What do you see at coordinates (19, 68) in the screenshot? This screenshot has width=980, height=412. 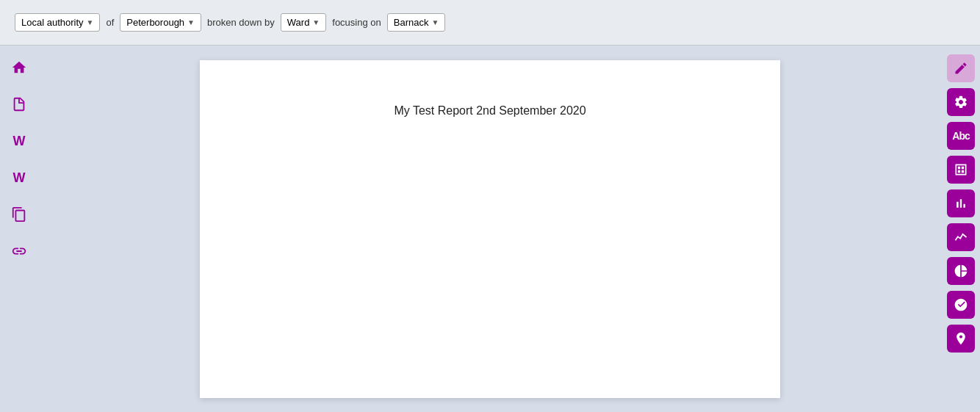 I see `home-icon` at bounding box center [19, 68].